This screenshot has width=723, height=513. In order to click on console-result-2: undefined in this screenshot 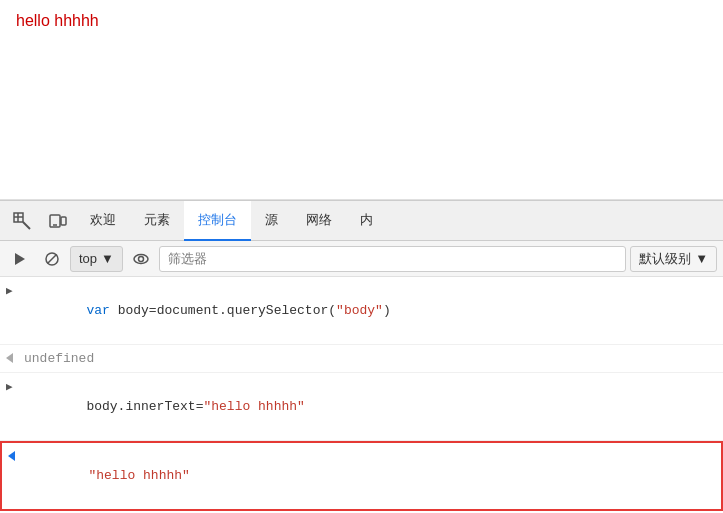, I will do `click(59, 359)`.